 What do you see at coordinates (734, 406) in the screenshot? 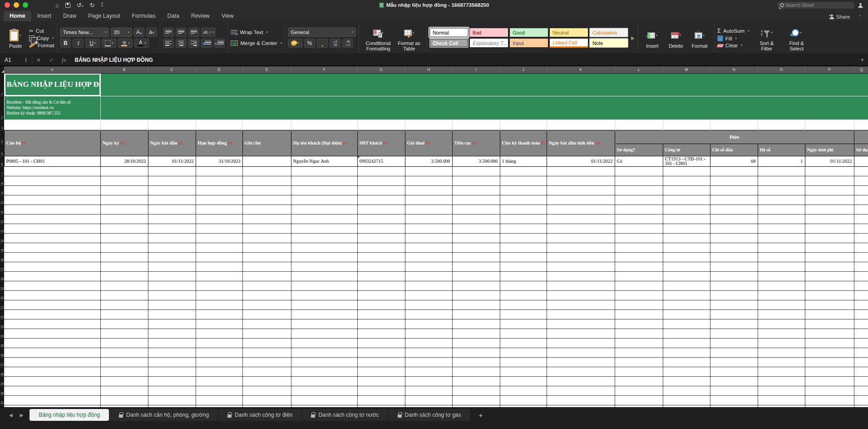
I see `cell-N32` at bounding box center [734, 406].